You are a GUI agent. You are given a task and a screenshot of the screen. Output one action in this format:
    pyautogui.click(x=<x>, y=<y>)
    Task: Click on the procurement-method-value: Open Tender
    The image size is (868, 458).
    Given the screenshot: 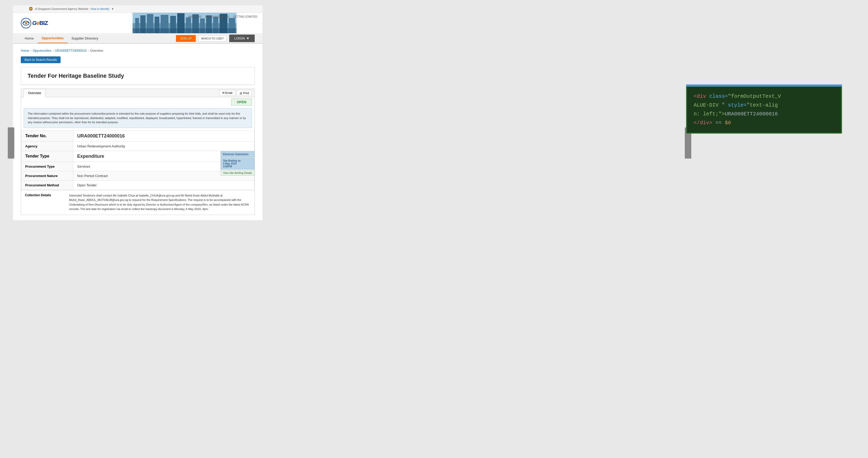 What is the action you would take?
    pyautogui.click(x=164, y=185)
    